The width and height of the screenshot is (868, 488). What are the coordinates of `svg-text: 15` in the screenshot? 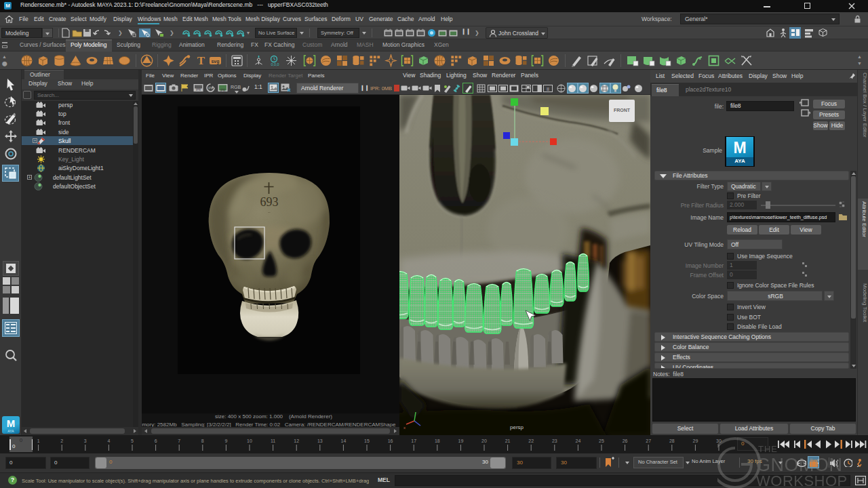 It's located at (367, 441).